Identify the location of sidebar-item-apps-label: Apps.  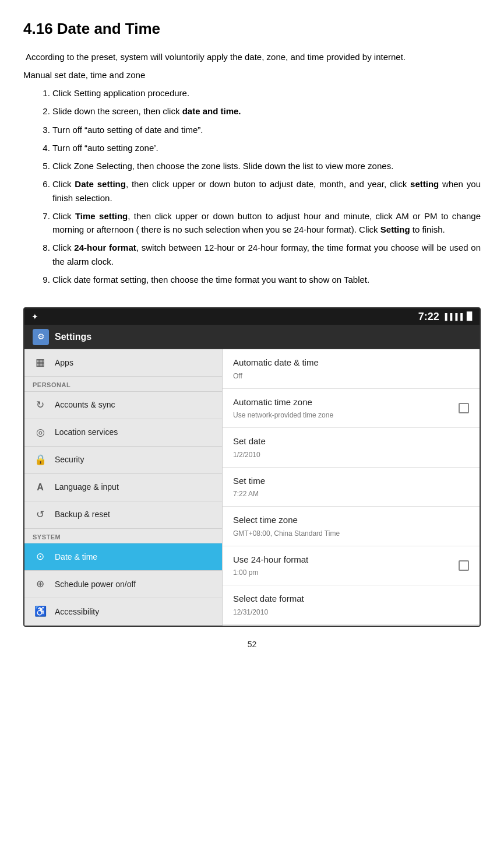
(64, 363).